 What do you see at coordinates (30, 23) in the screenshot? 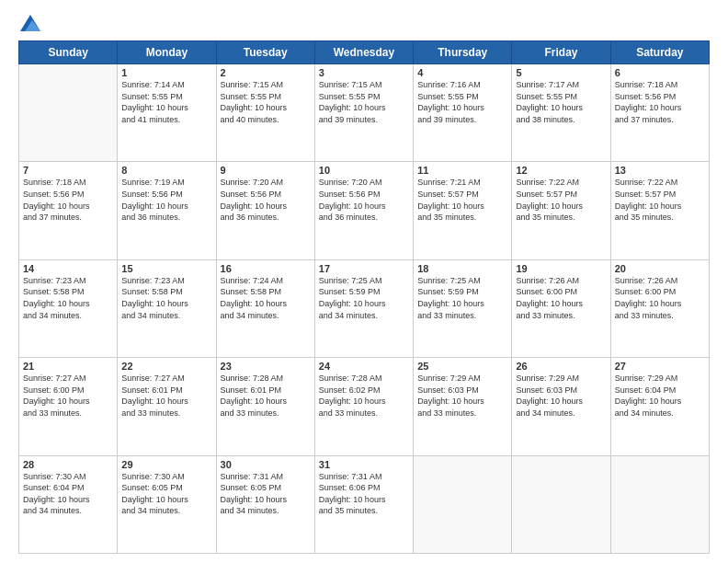
I see `logo-icon` at bounding box center [30, 23].